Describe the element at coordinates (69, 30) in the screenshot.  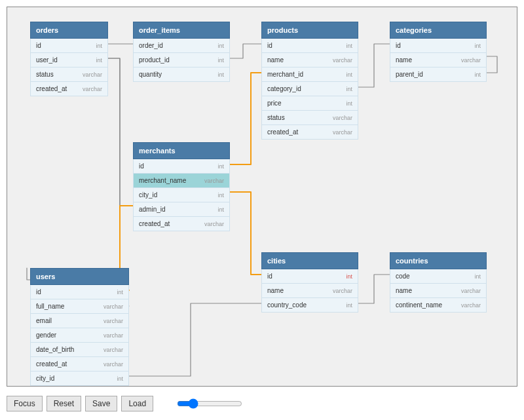
I see `table-header: orders` at that location.